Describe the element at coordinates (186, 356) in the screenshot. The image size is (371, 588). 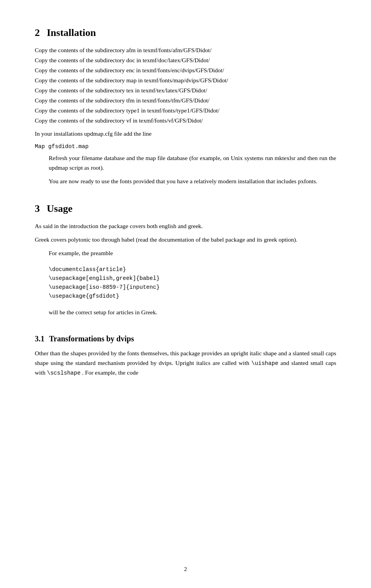
I see `section-transformations: 3.1Transformations by dvips Other than t…` at that location.